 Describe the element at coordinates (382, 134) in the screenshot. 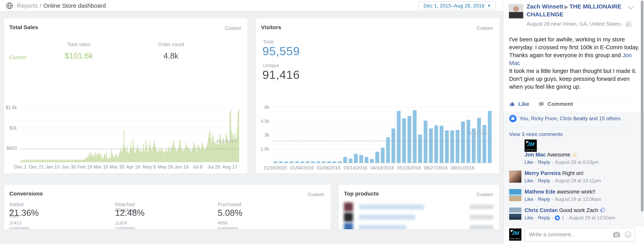

I see `visitors-chart: 1.5k3k4.5k6kAVERAGE11/30/201501/04/20160…` at that location.